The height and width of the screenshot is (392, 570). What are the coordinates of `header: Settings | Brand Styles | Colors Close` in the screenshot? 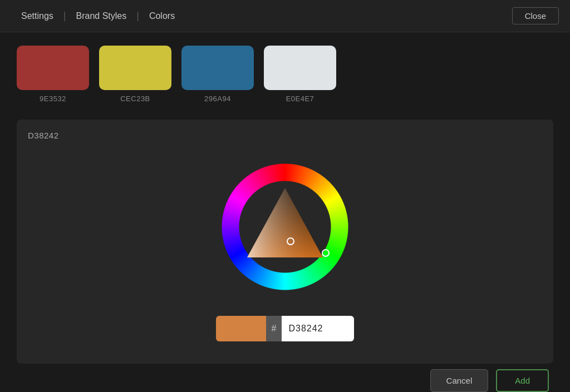 It's located at (285, 16).